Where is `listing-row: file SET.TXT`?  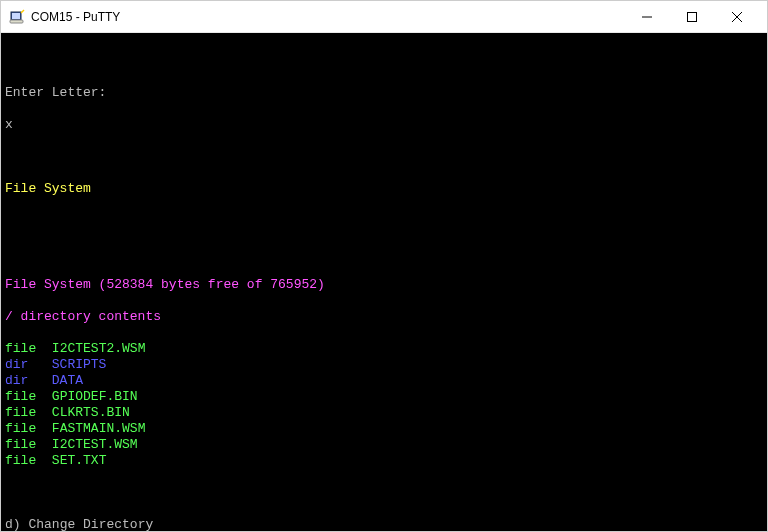 listing-row: file SET.TXT is located at coordinates (384, 461).